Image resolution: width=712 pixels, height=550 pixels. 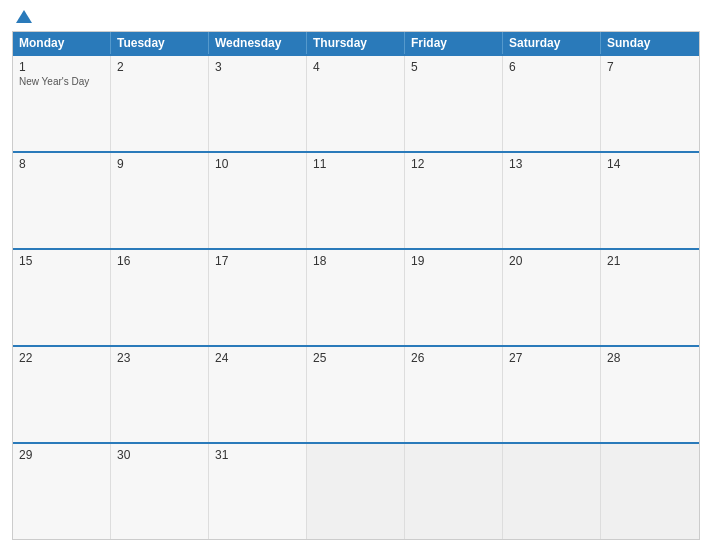 I want to click on logo-blue-row, so click(x=22, y=16).